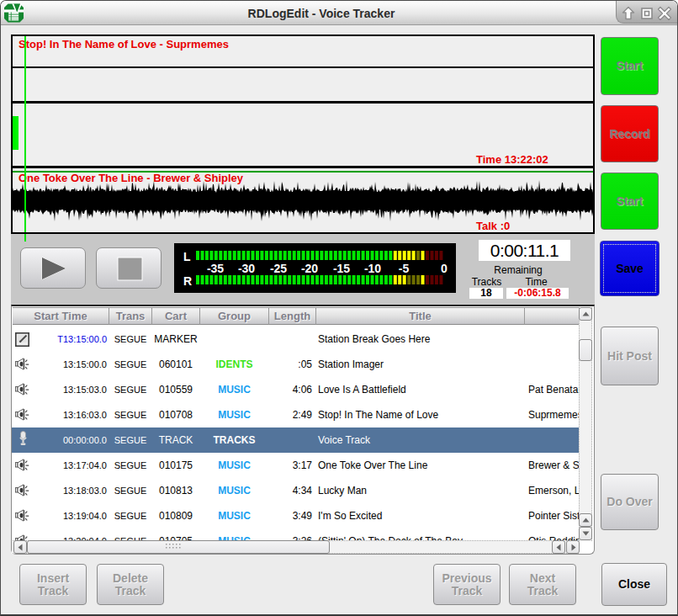 The height and width of the screenshot is (616, 678). I want to click on svg-text: R, so click(188, 281).